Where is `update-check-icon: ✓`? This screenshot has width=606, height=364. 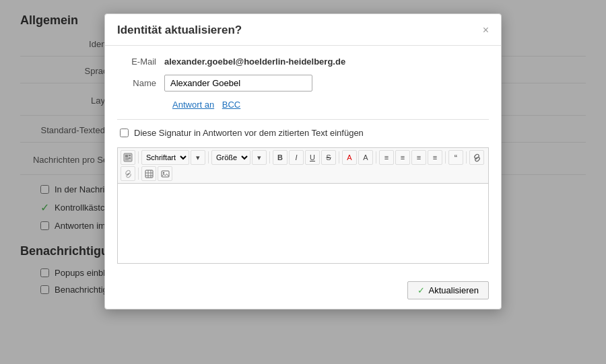
update-check-icon: ✓ is located at coordinates (422, 291).